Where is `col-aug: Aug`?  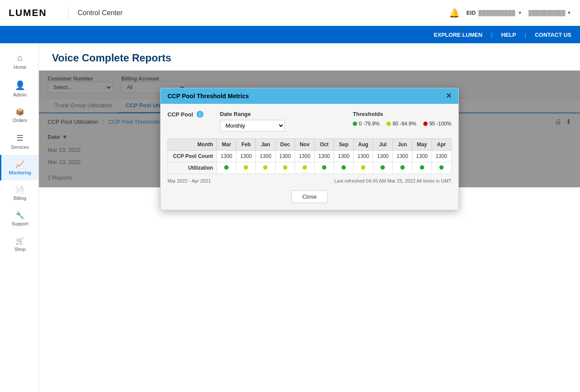 col-aug: Aug is located at coordinates (364, 145).